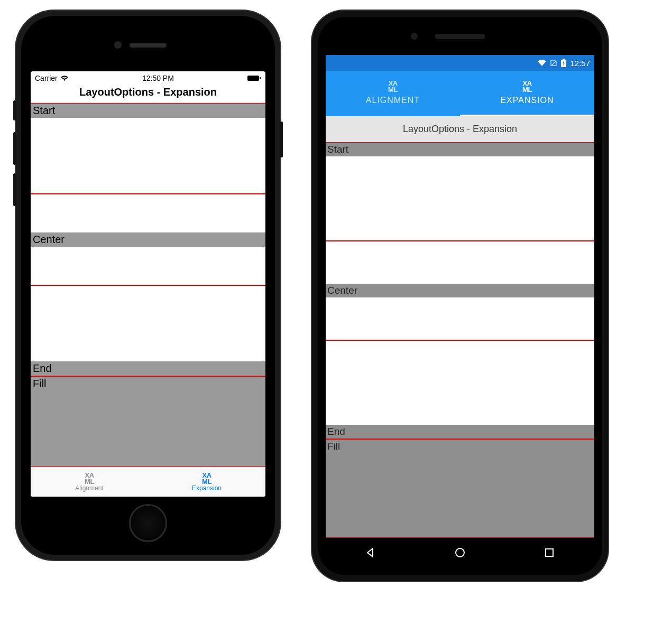 The height and width of the screenshot is (634, 672). I want to click on android-top-tabs: XAML ALIGNMENT XAML EXPANSION, so click(460, 94).